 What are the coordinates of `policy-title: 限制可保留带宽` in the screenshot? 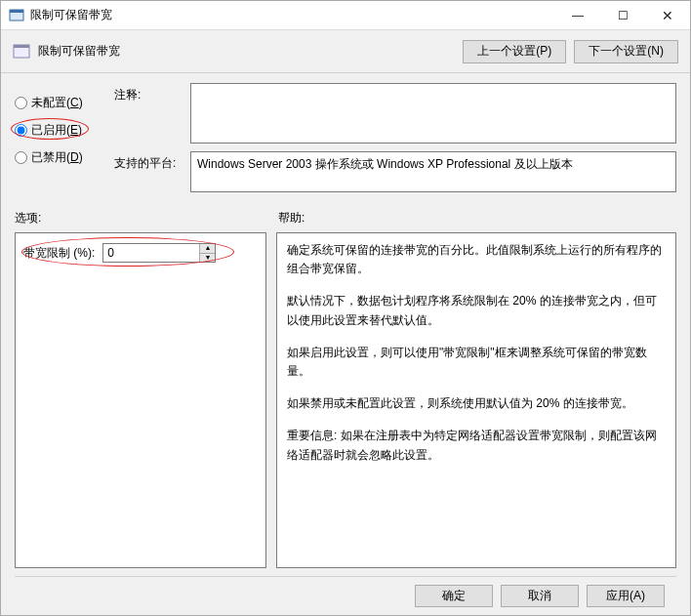 It's located at (79, 51).